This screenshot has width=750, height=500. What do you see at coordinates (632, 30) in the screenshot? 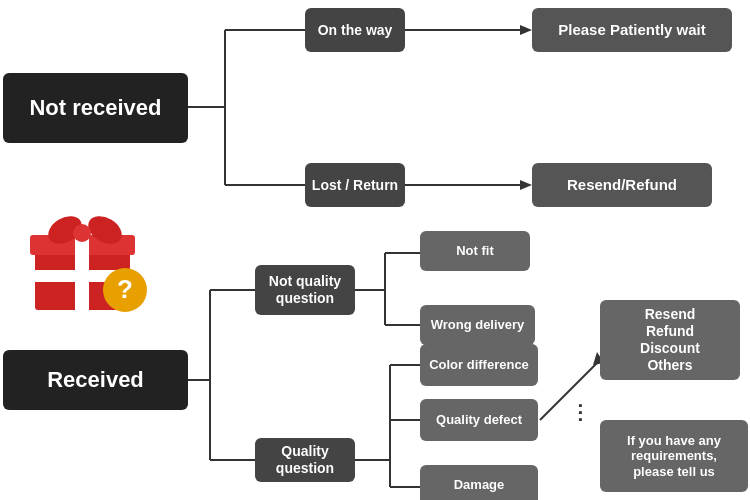
I see `please-wait-node: Please Patiently wait` at bounding box center [632, 30].